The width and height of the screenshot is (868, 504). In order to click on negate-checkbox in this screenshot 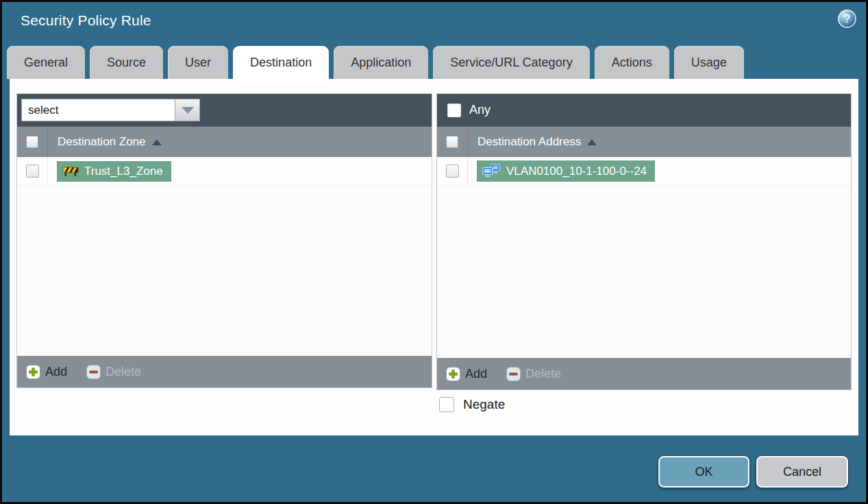, I will do `click(447, 405)`.